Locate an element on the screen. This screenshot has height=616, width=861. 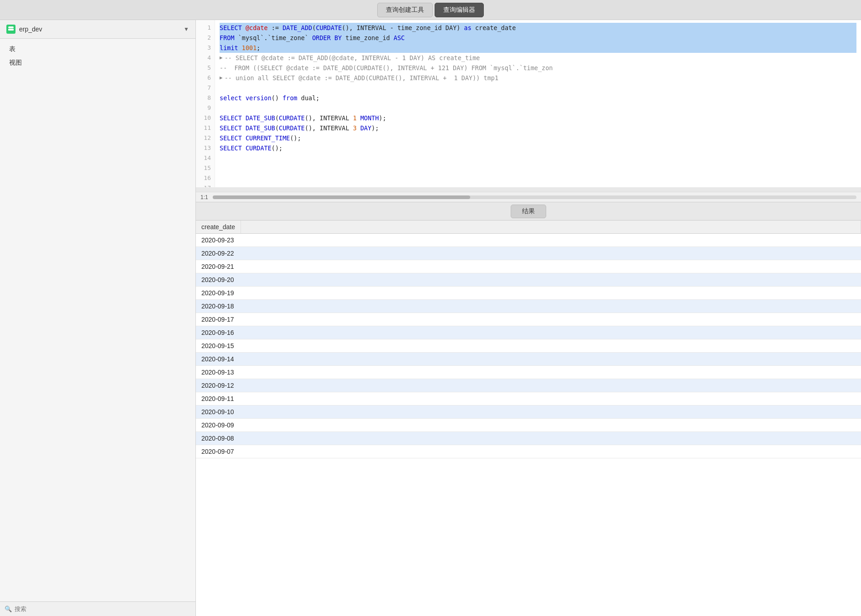
list-item: 2020-09-15 is located at coordinates (218, 346).